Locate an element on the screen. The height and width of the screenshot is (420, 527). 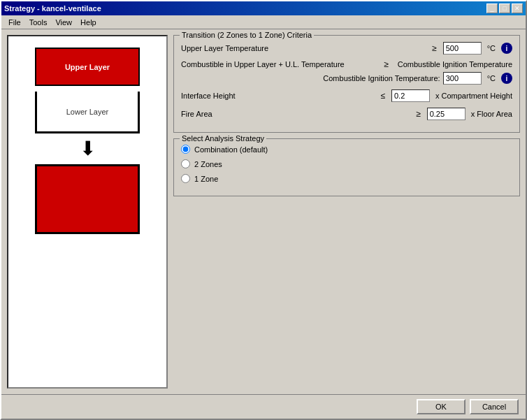
ignition-row: Combustible Ignition Temperature: °C i is located at coordinates (347, 78).